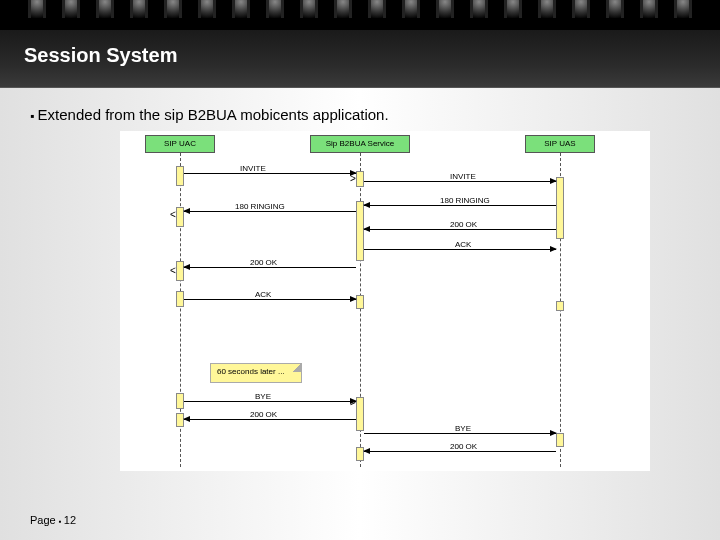 Image resolution: width=720 pixels, height=540 pixels. Describe the element at coordinates (256, 373) in the screenshot. I see `diagram-note: 60 seconds later ...` at that location.